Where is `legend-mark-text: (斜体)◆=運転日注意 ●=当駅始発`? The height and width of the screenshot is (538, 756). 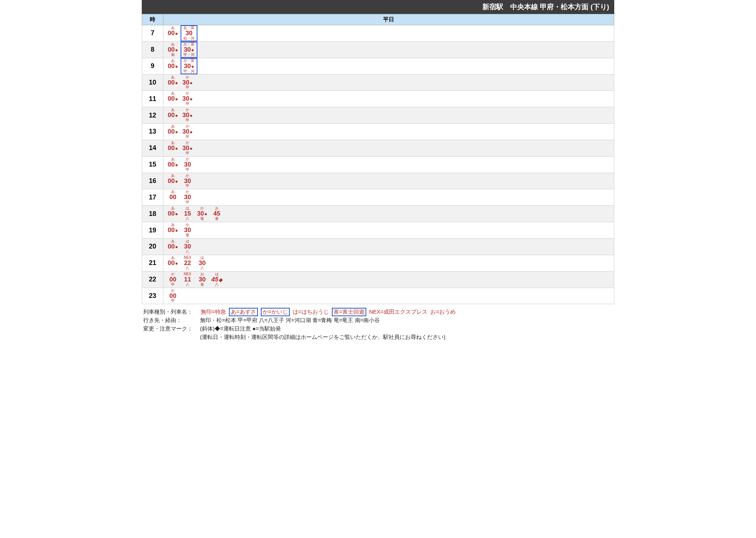 legend-mark-text: (斜体)◆=運転日注意 ●=当駅始発 is located at coordinates (240, 329).